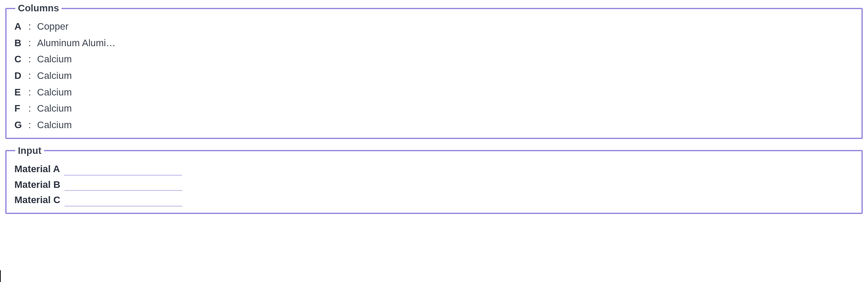 The height and width of the screenshot is (282, 868). What do you see at coordinates (19, 92) in the screenshot?
I see `column-letter: E` at bounding box center [19, 92].